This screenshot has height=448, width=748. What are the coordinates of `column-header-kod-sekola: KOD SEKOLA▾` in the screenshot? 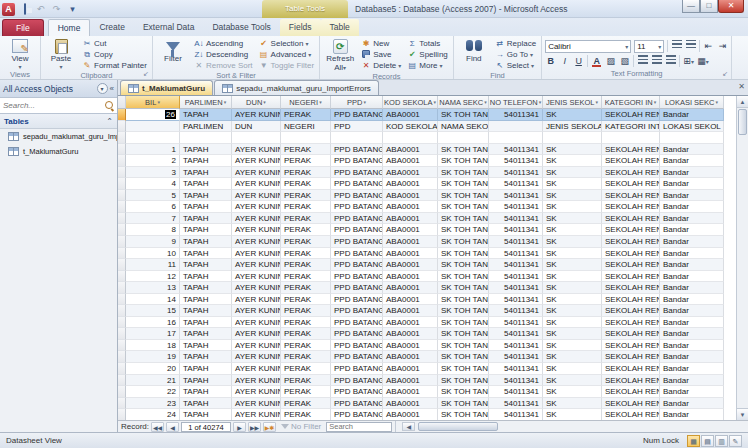 It's located at (410, 102).